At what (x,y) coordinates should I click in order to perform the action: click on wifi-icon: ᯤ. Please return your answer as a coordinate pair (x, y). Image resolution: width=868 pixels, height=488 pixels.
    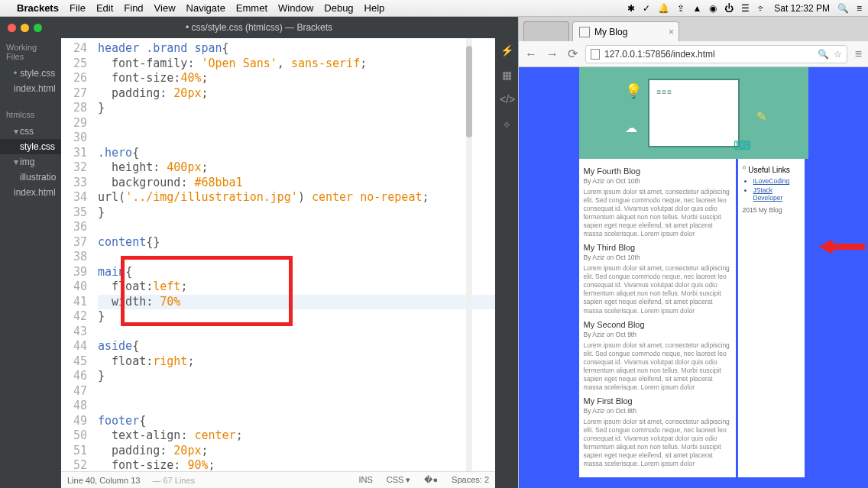
    Looking at the image, I should click on (762, 8).